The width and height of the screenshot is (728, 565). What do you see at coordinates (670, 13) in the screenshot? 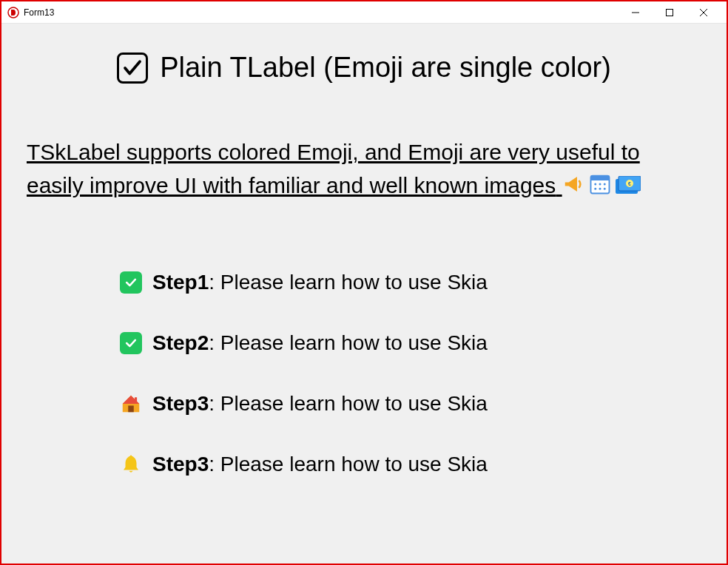
I see `window-controls` at bounding box center [670, 13].